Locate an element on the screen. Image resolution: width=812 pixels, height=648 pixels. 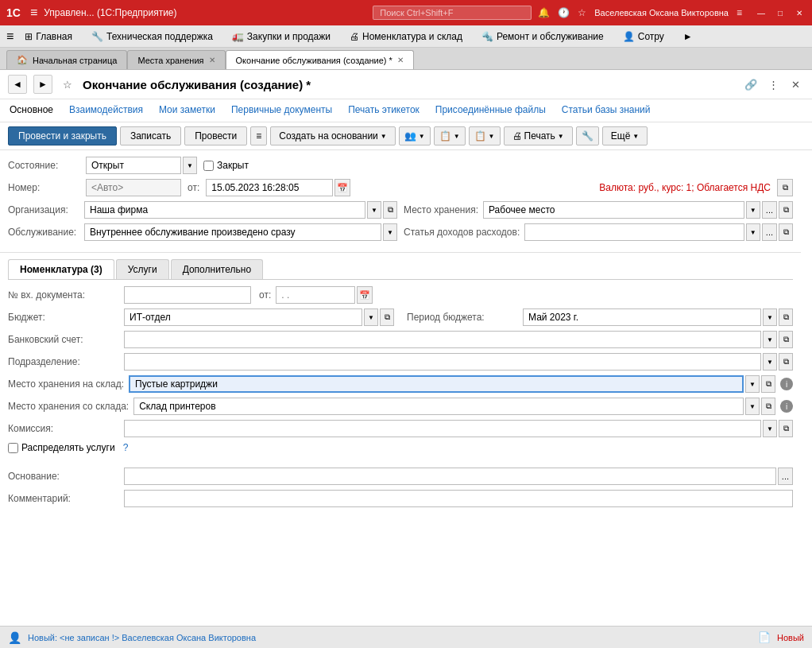
storage-from-copy-button: ⧉ is located at coordinates (768, 406).